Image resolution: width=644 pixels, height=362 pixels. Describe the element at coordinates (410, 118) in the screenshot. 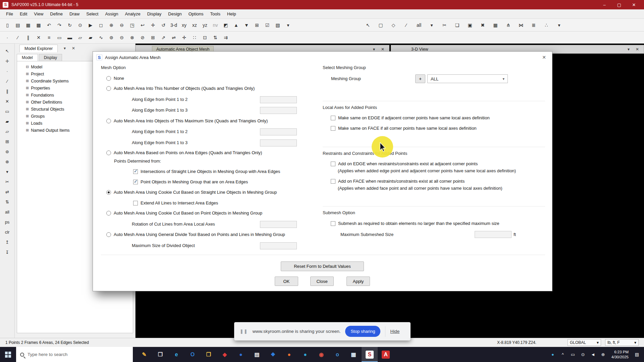

I see `checkbox-axes-edge: Make same on EDGE if adjacent corner poi…` at that location.